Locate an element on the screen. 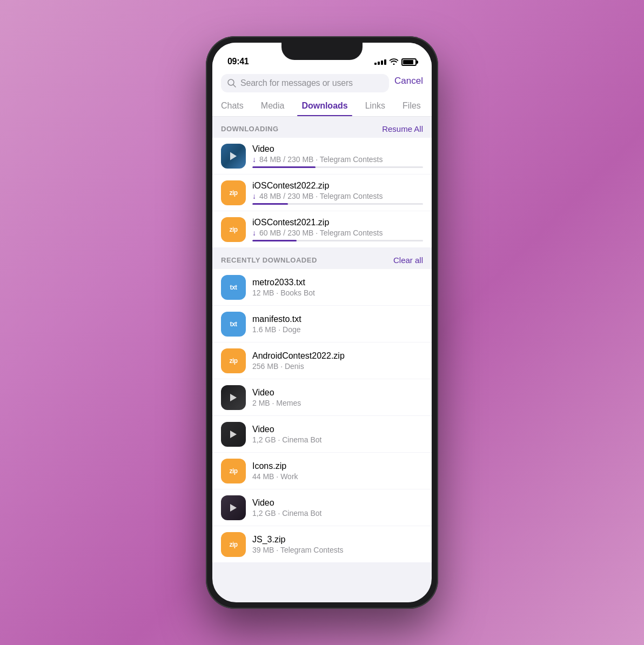 Image resolution: width=644 pixels, height=645 pixels. search-bar-row: Search for messages or users Cancel is located at coordinates (322, 83).